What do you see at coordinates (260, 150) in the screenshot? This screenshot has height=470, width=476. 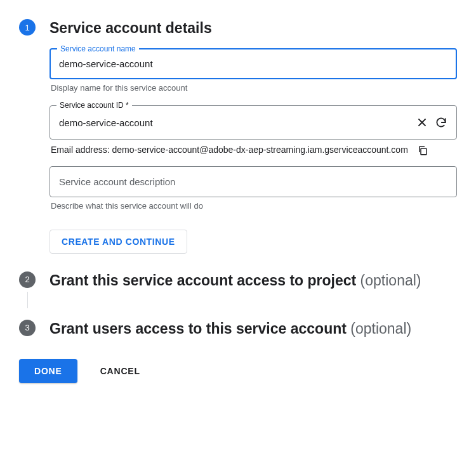 I see `email-value: demo-service-account@adobe-dx-aep-stream…` at bounding box center [260, 150].